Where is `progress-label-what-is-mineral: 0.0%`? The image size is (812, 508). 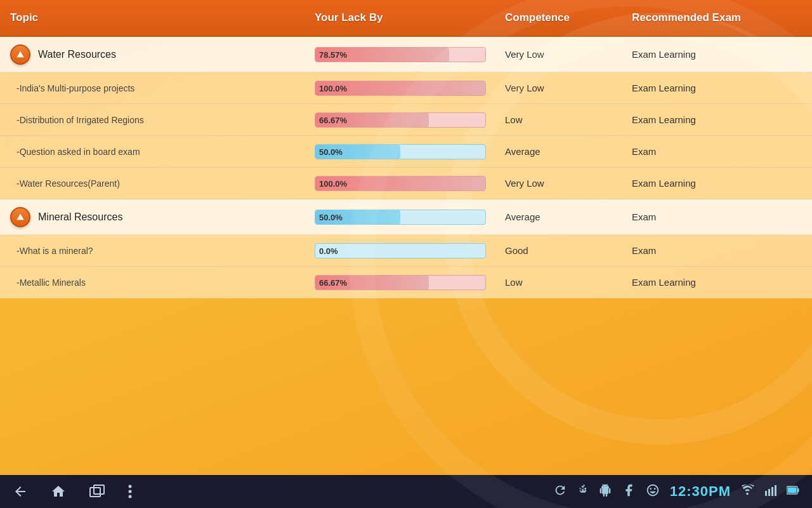
progress-label-what-is-mineral: 0.0% is located at coordinates (329, 250).